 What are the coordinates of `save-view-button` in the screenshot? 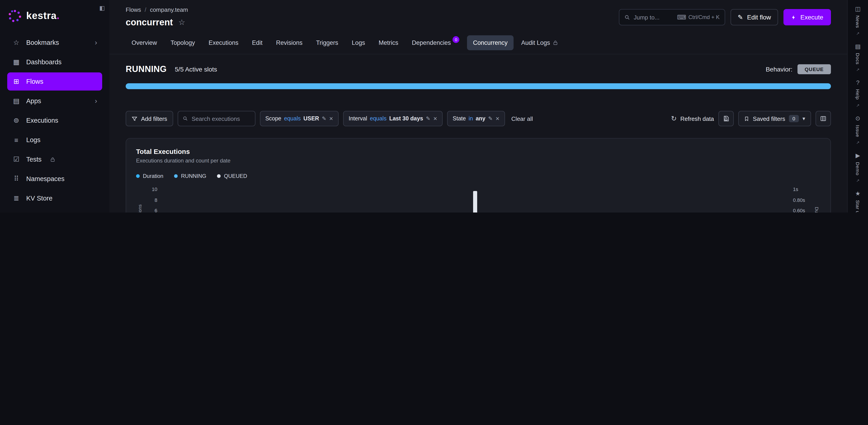 It's located at (726, 119).